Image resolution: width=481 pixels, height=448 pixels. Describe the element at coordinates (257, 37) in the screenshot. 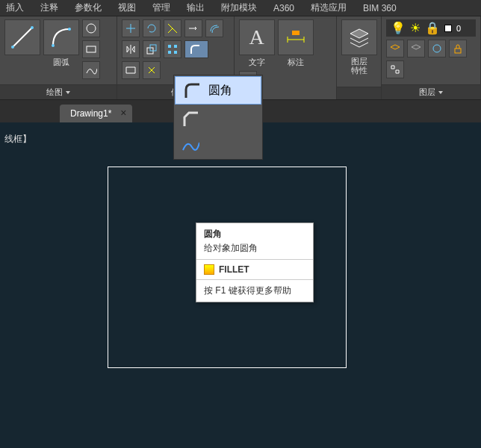

I see `text-button: A` at that location.